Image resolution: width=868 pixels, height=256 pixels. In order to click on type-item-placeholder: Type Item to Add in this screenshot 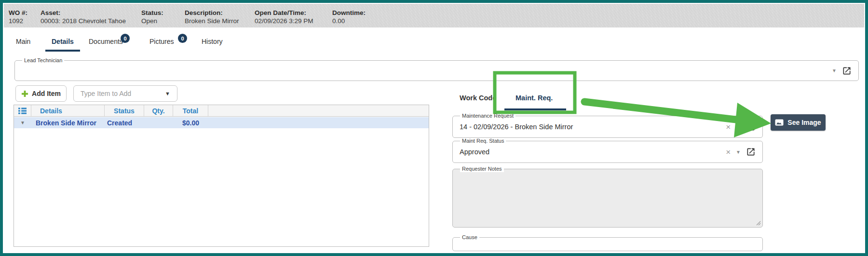, I will do `click(122, 94)`.